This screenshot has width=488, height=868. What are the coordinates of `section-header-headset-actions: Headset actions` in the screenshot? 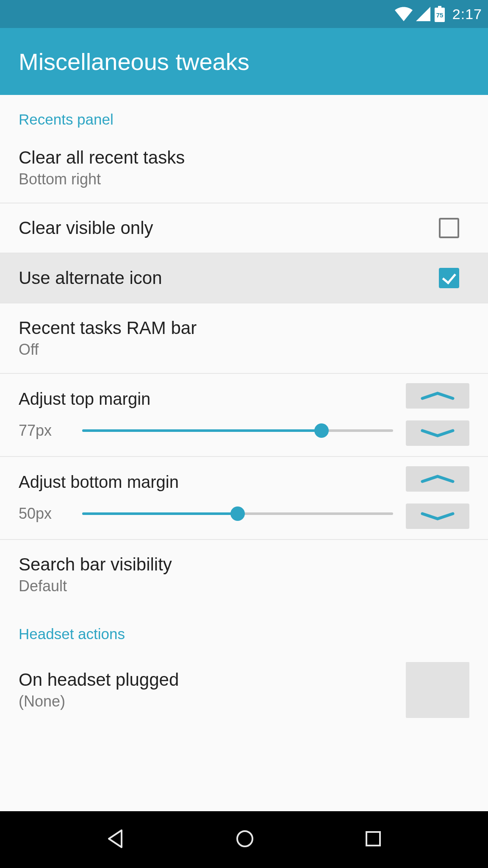 It's located at (244, 629).